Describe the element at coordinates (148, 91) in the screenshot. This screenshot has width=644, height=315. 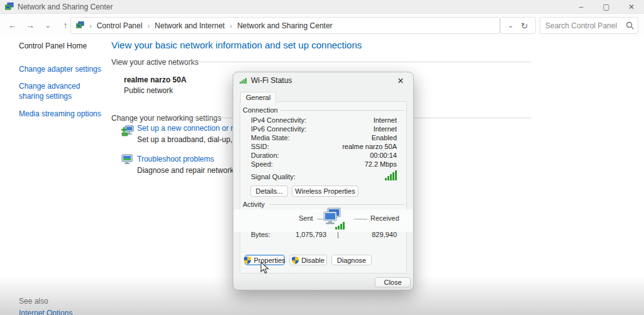
I see `network-type: Public network` at that location.